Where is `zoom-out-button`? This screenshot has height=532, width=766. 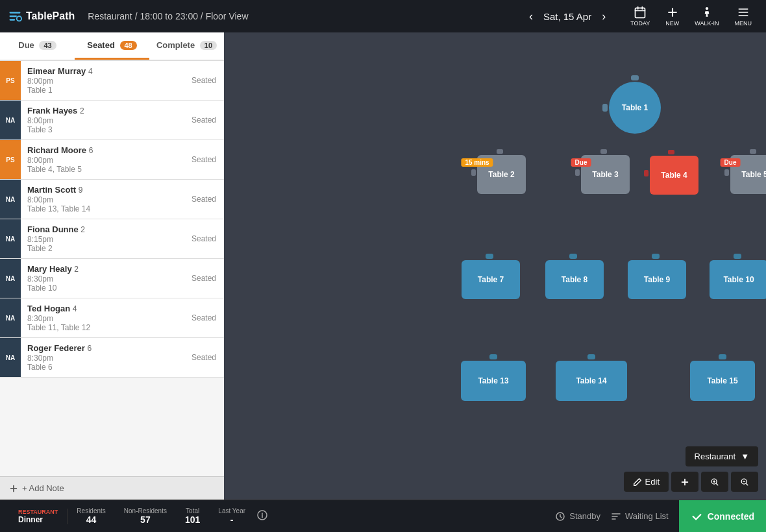 zoom-out-button is located at coordinates (745, 481).